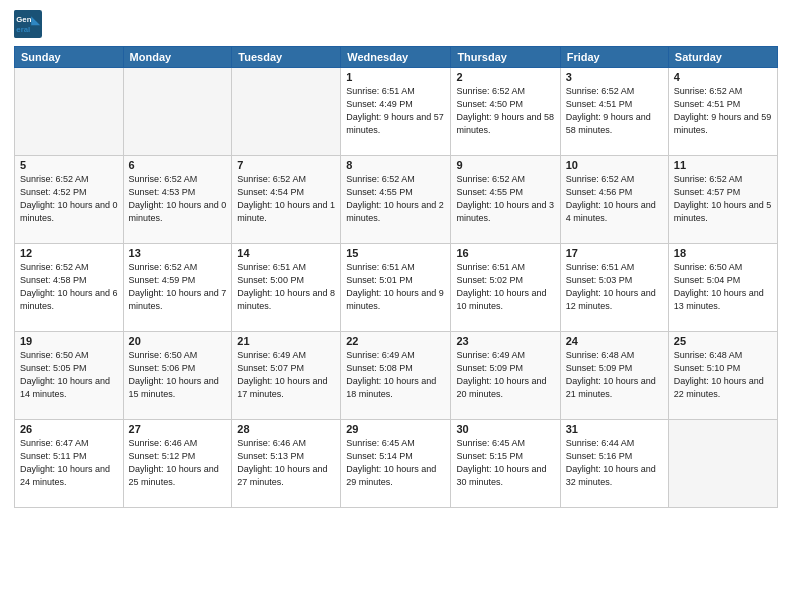  Describe the element at coordinates (286, 341) in the screenshot. I see `day-number: 21` at that location.